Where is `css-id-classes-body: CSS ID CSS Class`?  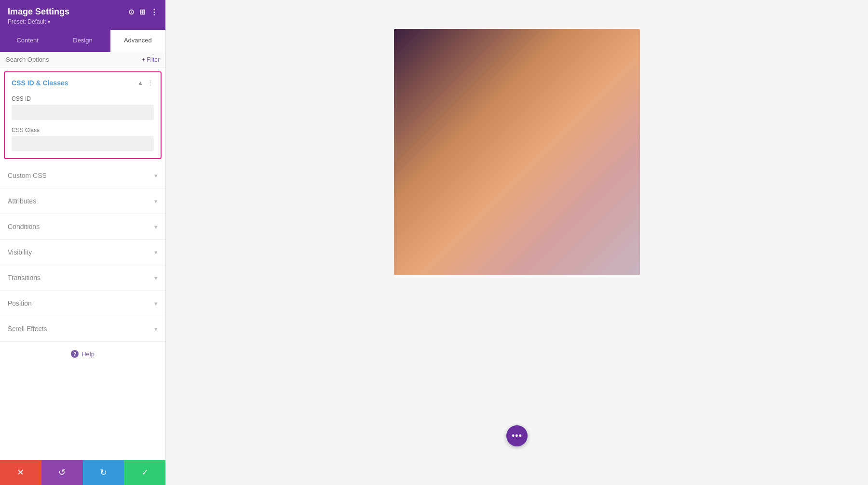
css-id-classes-body: CSS ID CSS Class is located at coordinates (83, 126).